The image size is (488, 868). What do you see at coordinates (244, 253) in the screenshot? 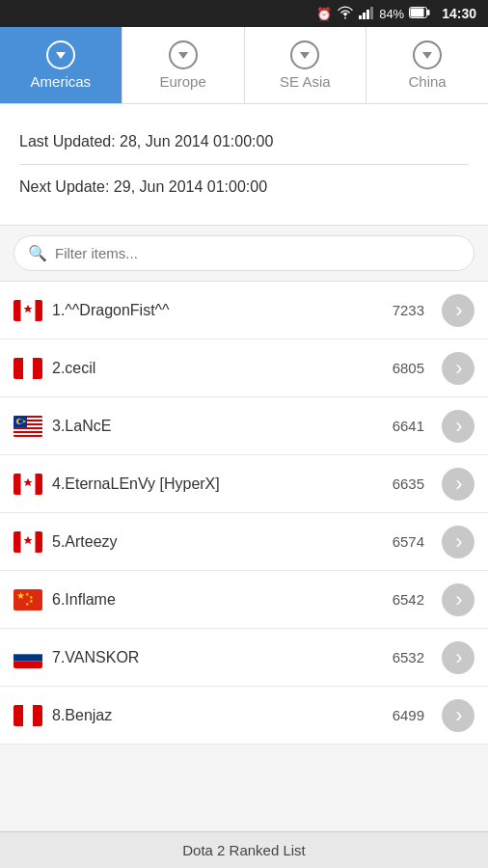
I see `search-box: 🔍` at bounding box center [244, 253].